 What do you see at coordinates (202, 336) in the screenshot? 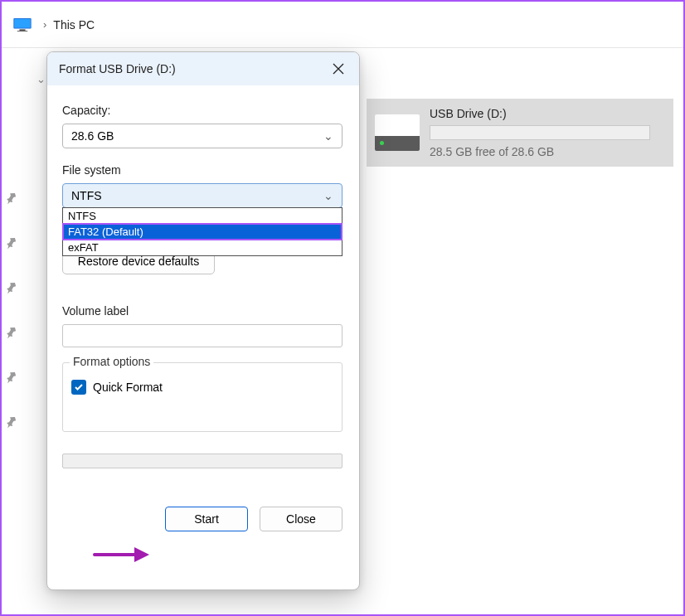
I see `volume-label-input` at bounding box center [202, 336].